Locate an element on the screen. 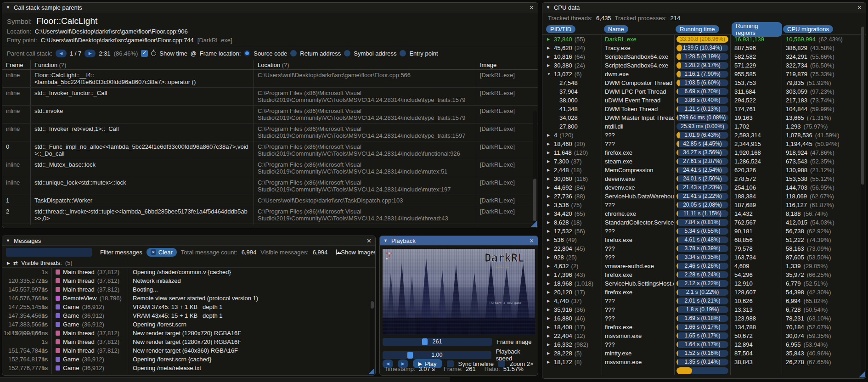  callstack-table-row: 3 beginthreadex [unknown] [ucrtbase.dll] is located at coordinates (270, 224).